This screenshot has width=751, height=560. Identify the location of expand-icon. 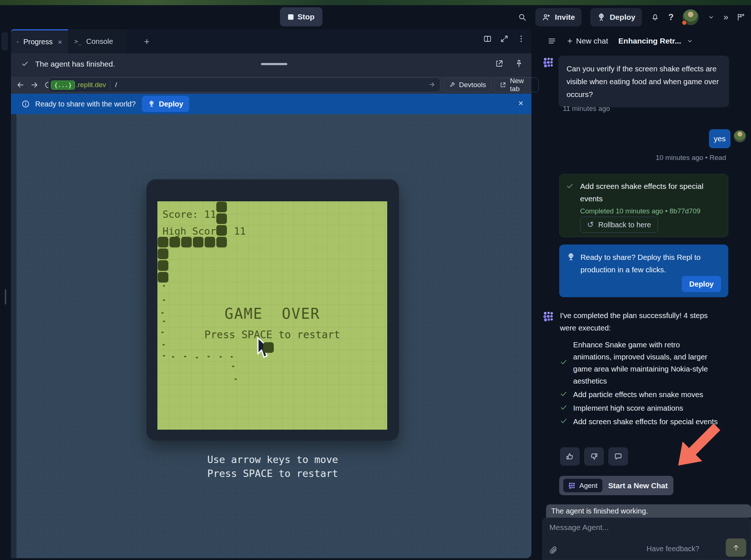
(504, 39).